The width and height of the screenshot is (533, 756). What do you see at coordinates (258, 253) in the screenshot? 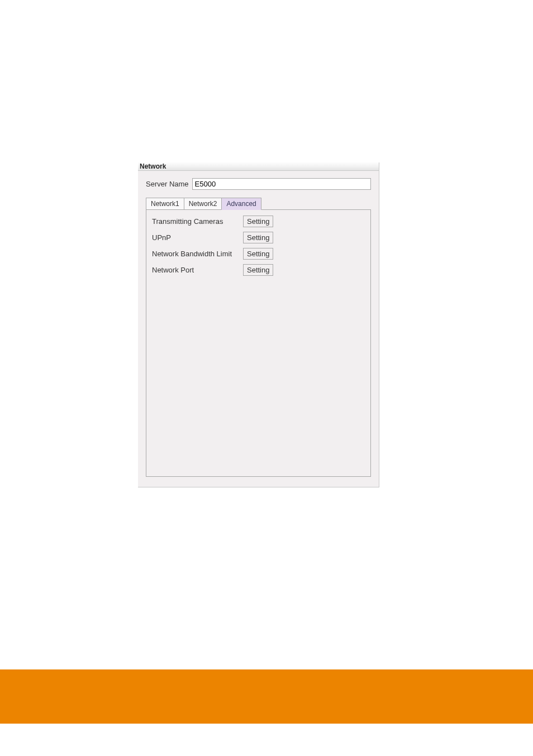
I see `row-bandwidth-limit: Network Bandwidth Limit Setting` at bounding box center [258, 253].